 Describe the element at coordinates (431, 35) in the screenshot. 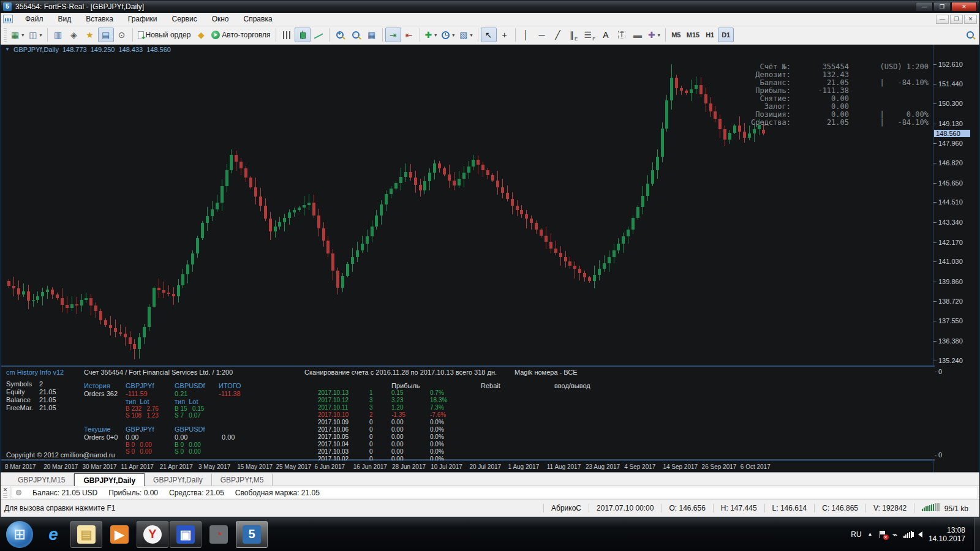

I see `indicators-button: ✚▾` at that location.